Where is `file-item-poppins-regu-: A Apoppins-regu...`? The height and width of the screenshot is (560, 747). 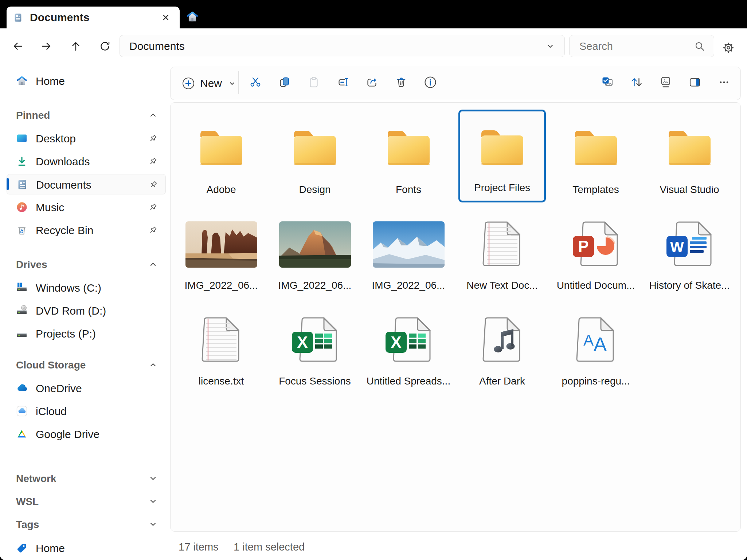 file-item-poppins-regu-: A Apoppins-regu... is located at coordinates (596, 347).